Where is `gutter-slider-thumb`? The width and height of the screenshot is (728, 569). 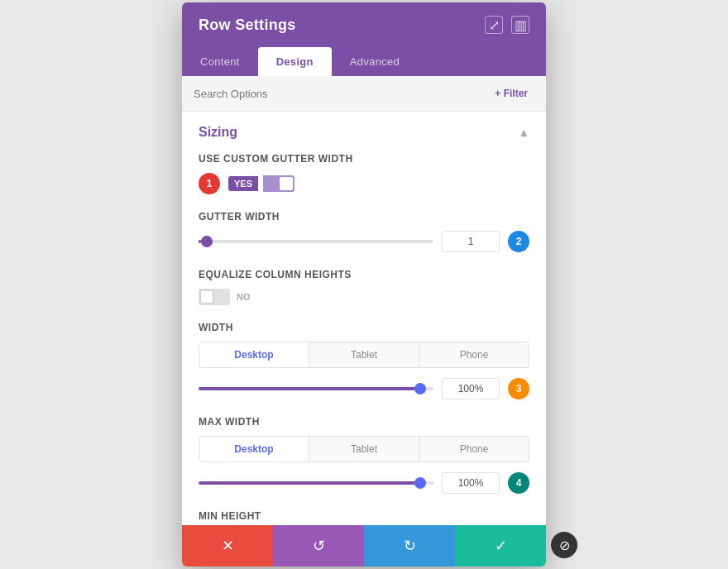
gutter-slider-thumb is located at coordinates (207, 241).